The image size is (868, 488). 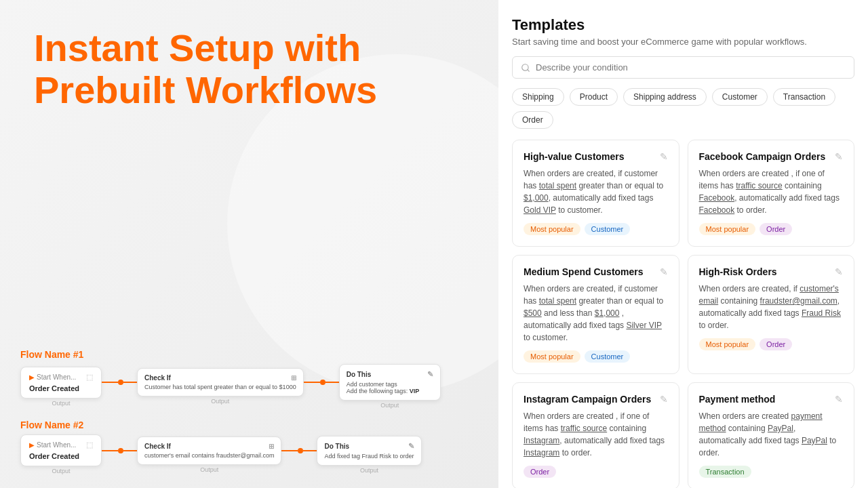 What do you see at coordinates (533, 120) in the screenshot?
I see `filter-order: Order` at bounding box center [533, 120].